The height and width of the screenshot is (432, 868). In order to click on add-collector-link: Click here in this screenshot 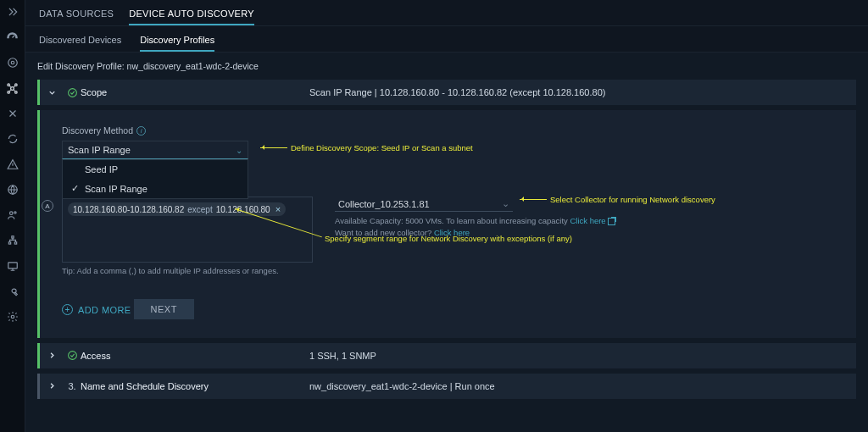, I will do `click(452, 232)`.